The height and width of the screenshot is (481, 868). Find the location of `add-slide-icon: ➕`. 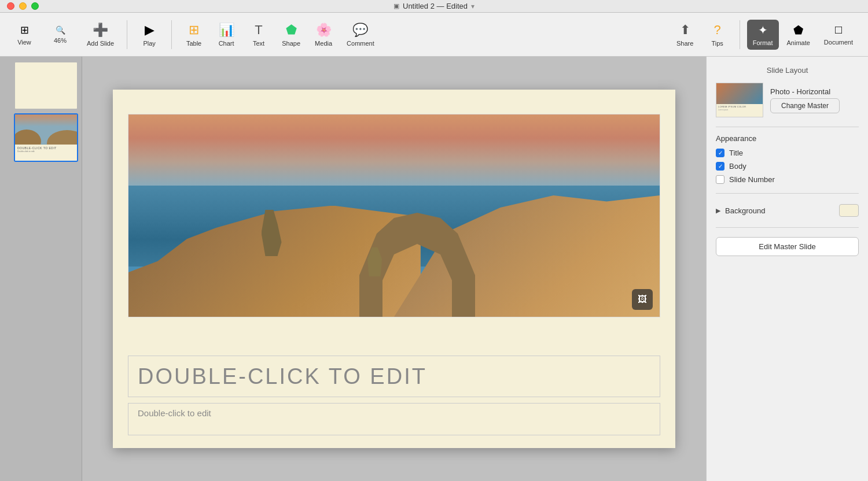

add-slide-icon: ➕ is located at coordinates (101, 30).